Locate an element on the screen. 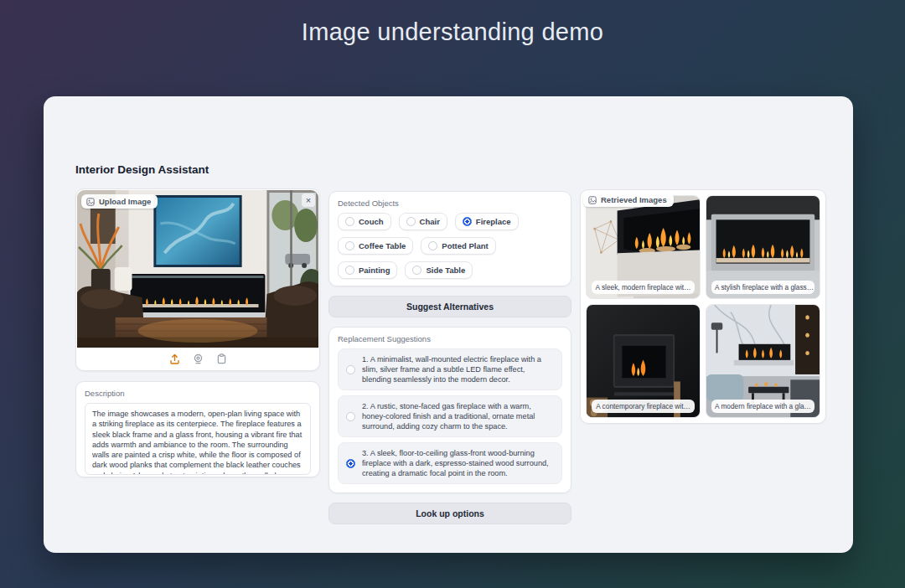  description-field: Description The image showcases a modern… is located at coordinates (198, 429).